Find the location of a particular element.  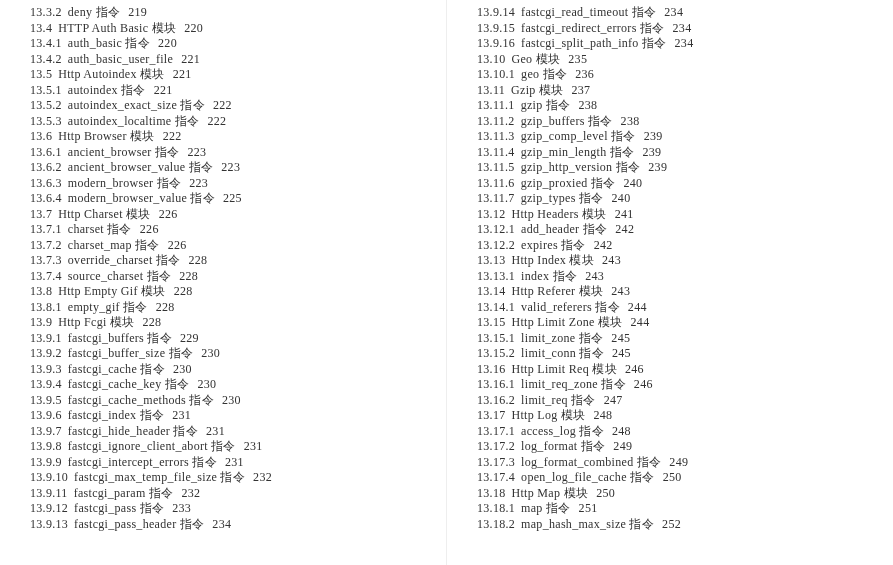

toc-title: override_charset 指令 is located at coordinates (124, 260).